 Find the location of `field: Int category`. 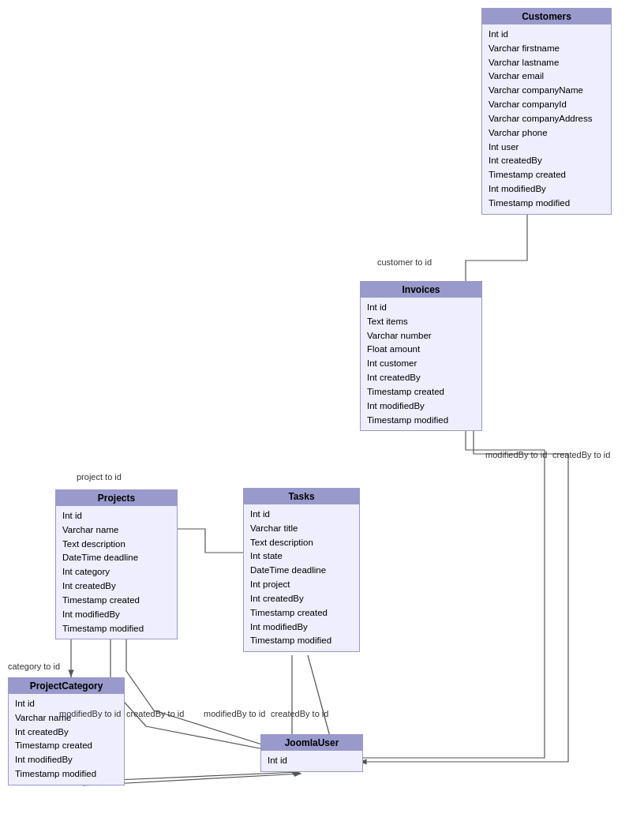

field: Int category is located at coordinates (117, 572).